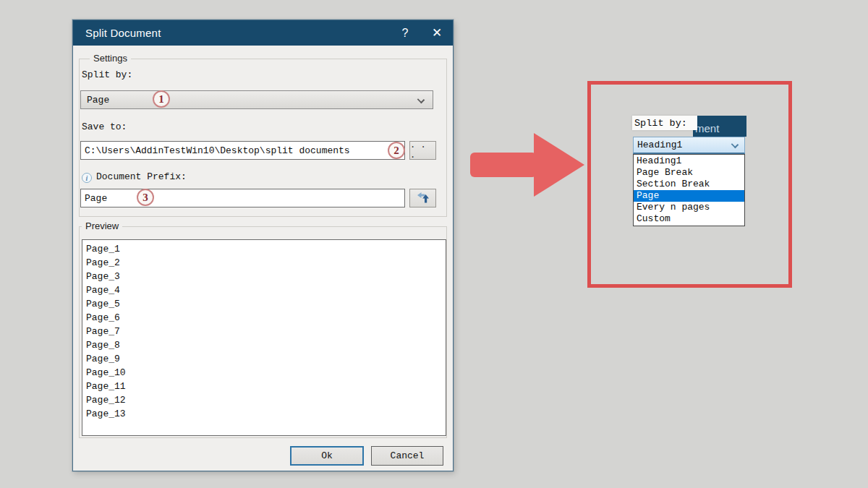 The image size is (868, 488). What do you see at coordinates (720, 126) in the screenshot?
I see `callout-titlebar-fragment: ment` at bounding box center [720, 126].